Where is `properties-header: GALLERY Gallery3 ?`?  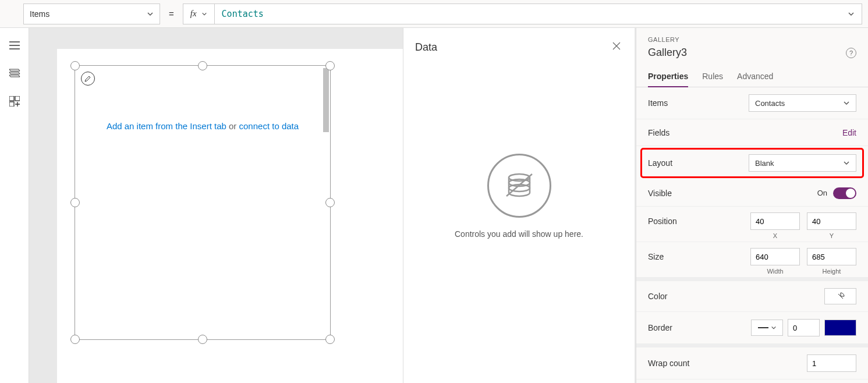 properties-header: GALLERY Gallery3 ? is located at coordinates (752, 45).